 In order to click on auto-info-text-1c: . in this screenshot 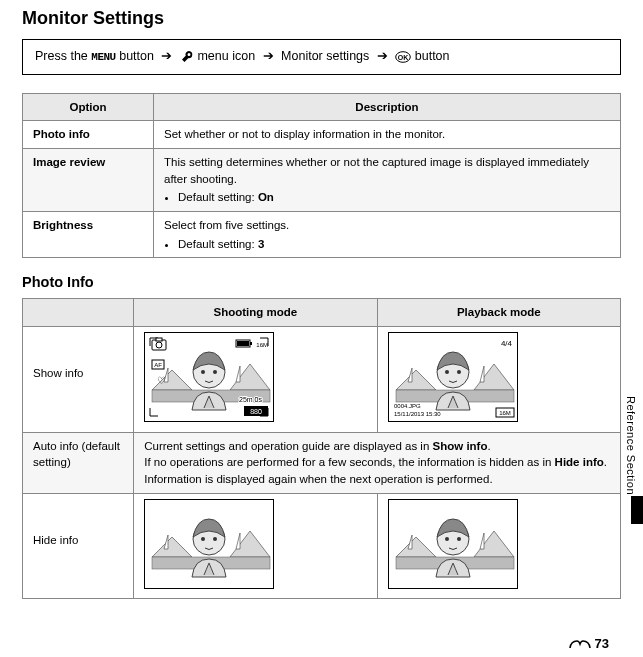, I will do `click(488, 446)`.